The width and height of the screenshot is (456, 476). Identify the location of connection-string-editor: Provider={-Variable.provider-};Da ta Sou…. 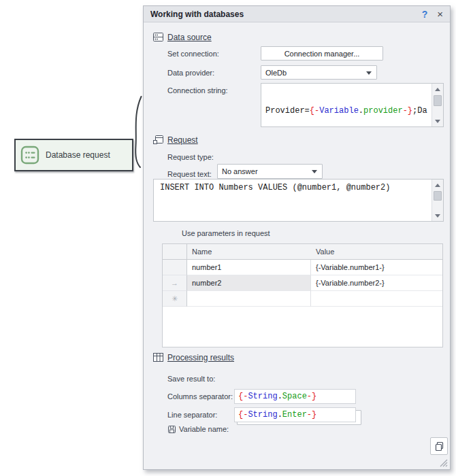
(353, 105).